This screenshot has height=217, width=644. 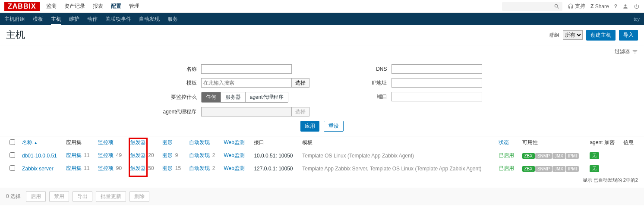 I want to click on subnav-item-actions: 动作, so click(x=92, y=19).